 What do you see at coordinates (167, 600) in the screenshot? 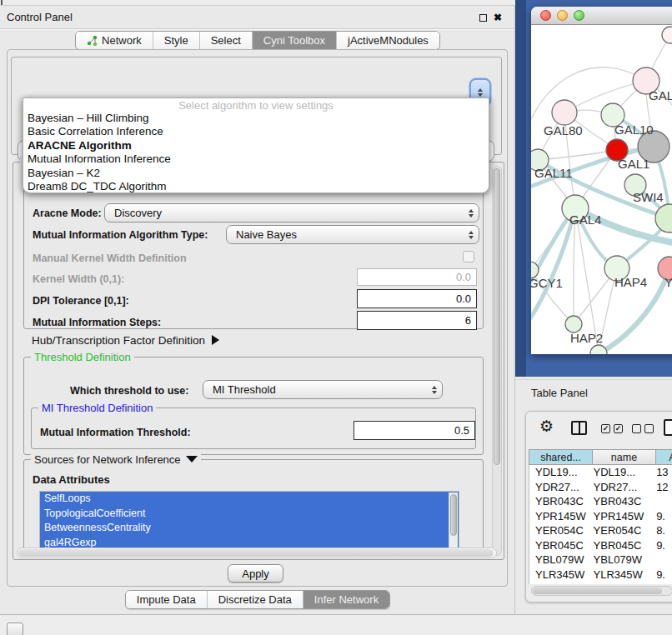
I see `tab-impute-data: Impute Data` at bounding box center [167, 600].